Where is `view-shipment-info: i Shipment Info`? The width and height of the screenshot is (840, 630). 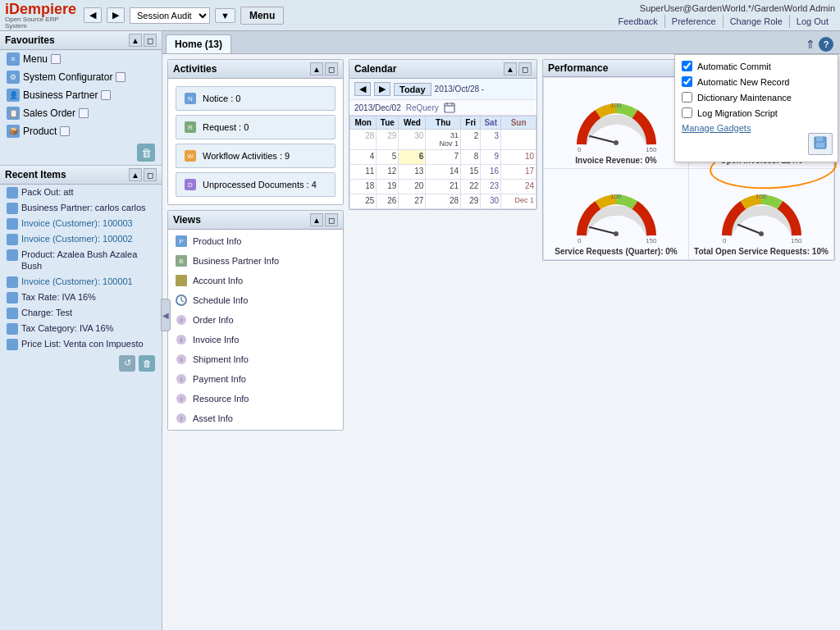
view-shipment-info: i Shipment Info is located at coordinates (256, 359).